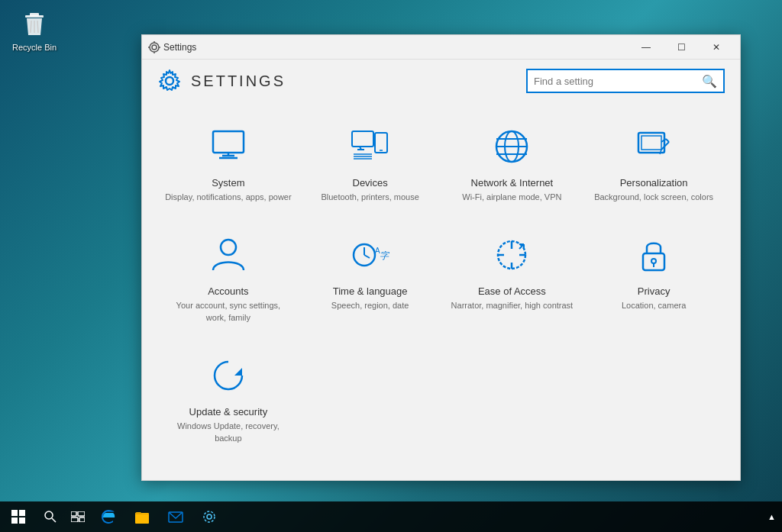 The width and height of the screenshot is (782, 532). What do you see at coordinates (34, 24) in the screenshot?
I see `recycle-bin-svg` at bounding box center [34, 24].